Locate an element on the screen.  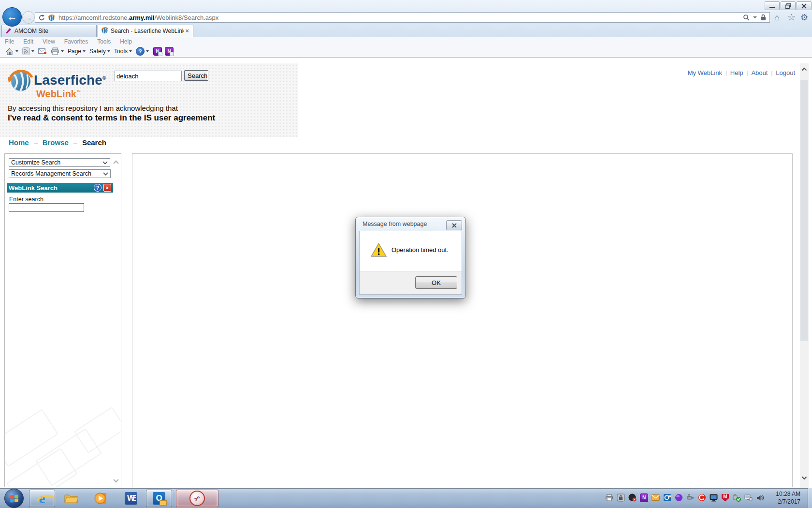
outlook-tray-icon is located at coordinates (667, 497).